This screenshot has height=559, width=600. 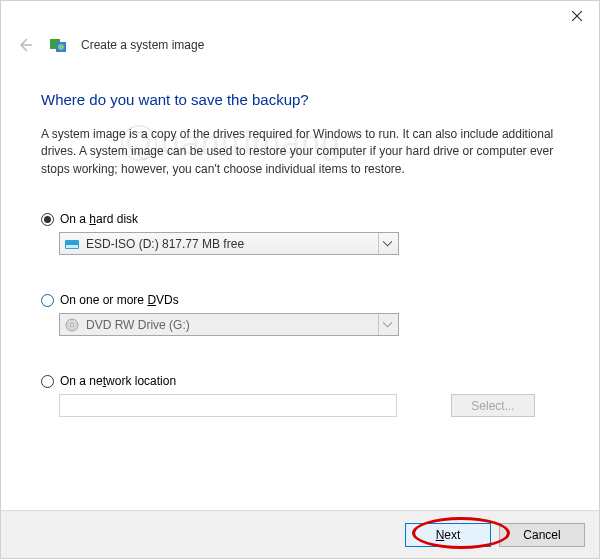 What do you see at coordinates (448, 535) in the screenshot?
I see `next-button: Next` at bounding box center [448, 535].